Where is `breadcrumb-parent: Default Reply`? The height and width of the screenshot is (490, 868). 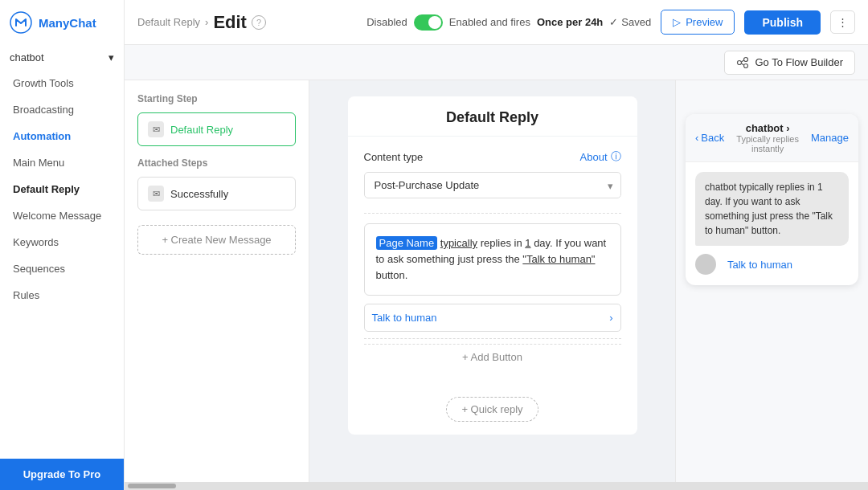 breadcrumb-parent: Default Reply is located at coordinates (169, 22).